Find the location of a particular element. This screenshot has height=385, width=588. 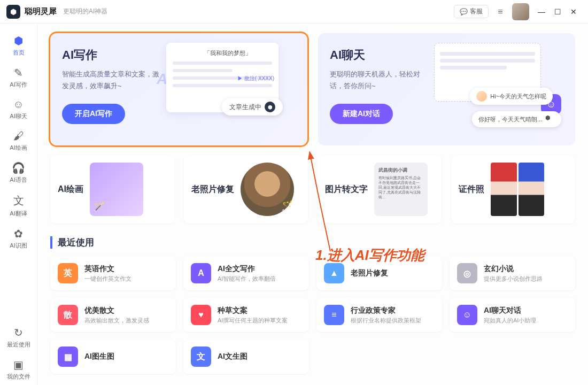

write-illustration: AI 「我和我的梦想」 ▶ 批注( XXXX) 文章生成中 ⬢ is located at coordinates (233, 88).